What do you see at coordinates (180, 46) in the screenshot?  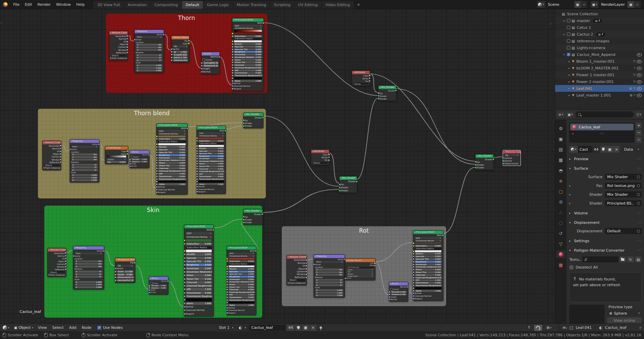 I see `dd-widget: 4D▾` at bounding box center [180, 46].